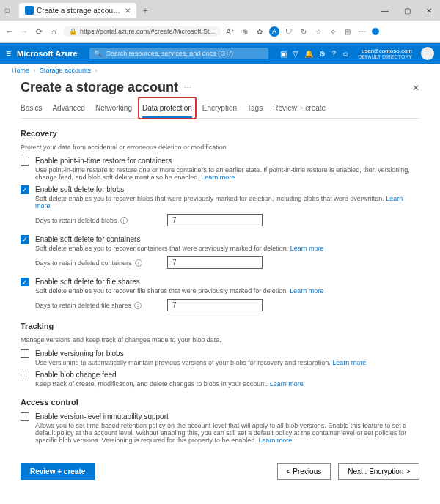  Describe the element at coordinates (10, 32) in the screenshot. I see `back-button: ←` at that location.